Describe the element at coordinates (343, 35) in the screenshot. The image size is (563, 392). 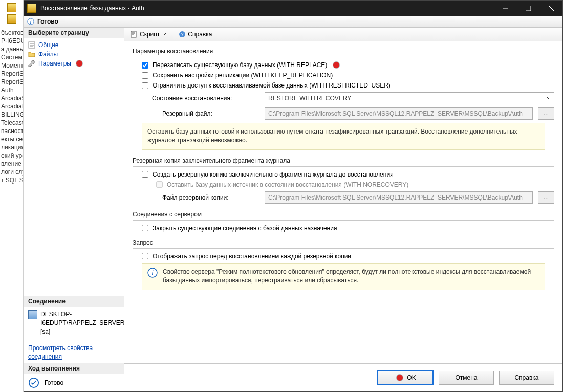
I see `toolbar: Скрипт ? Справка` at that location.